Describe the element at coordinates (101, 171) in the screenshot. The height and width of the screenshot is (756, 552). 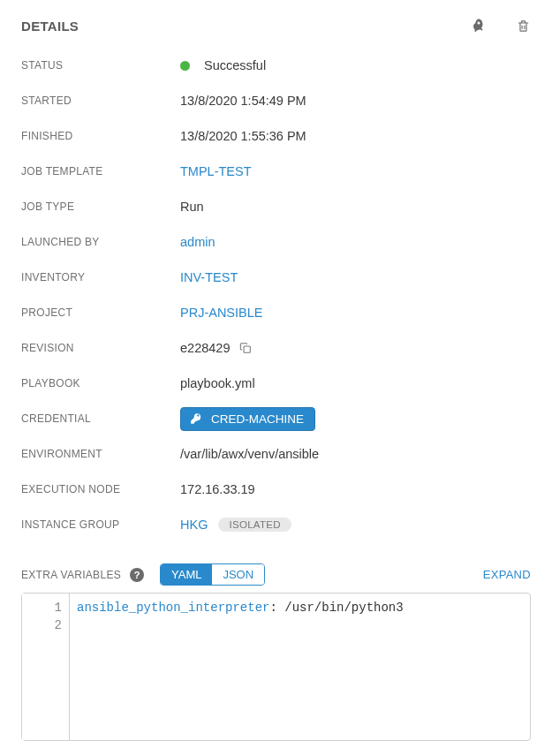
I see `label-job-template: JOB TEMPLATE` at that location.